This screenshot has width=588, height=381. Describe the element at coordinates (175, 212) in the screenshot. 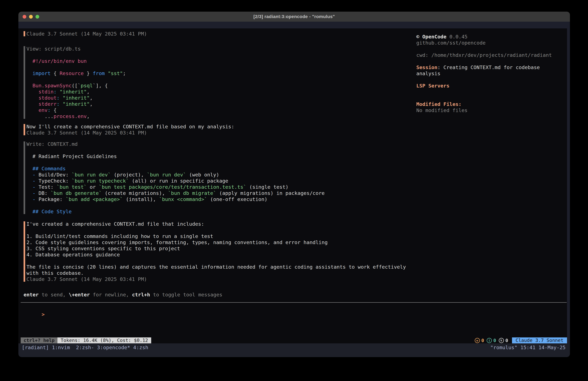

I see `chat-line: ## Code Style` at that location.